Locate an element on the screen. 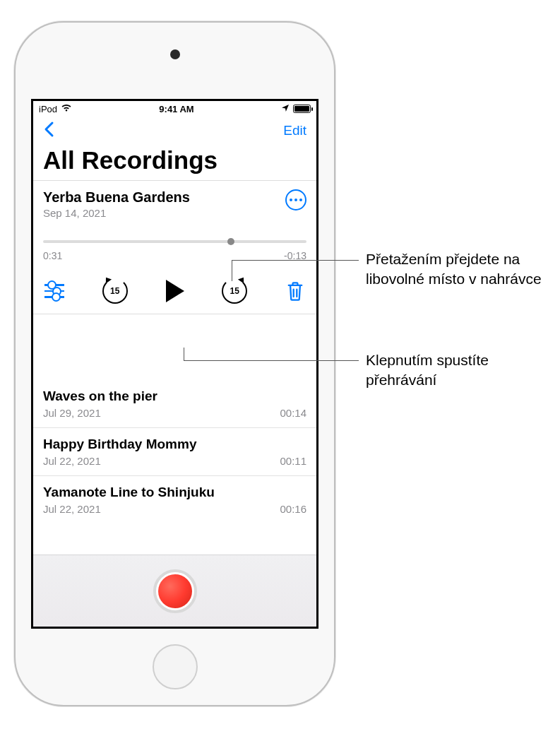 The width and height of the screenshot is (560, 729). skip-back-icon: 15 is located at coordinates (115, 291).